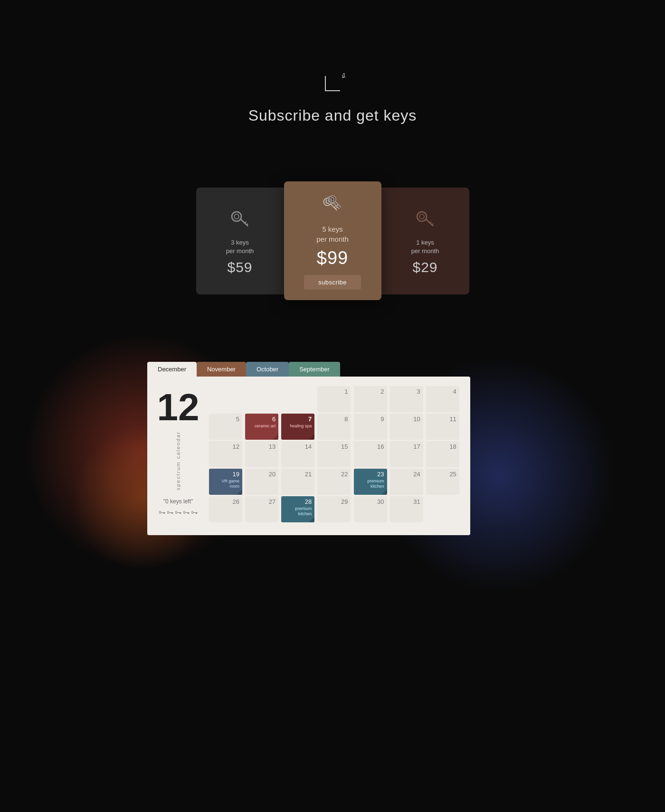  What do you see at coordinates (262, 482) in the screenshot?
I see `calendar-day-20: 20` at bounding box center [262, 482].